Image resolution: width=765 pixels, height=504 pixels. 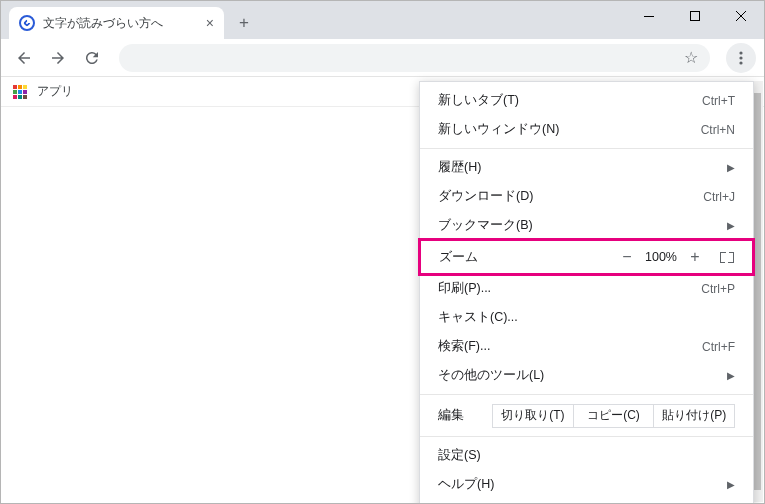 What do you see at coordinates (120, 24) in the screenshot?
I see `tab-title: 文字が読みづらい方へ` at bounding box center [120, 24].